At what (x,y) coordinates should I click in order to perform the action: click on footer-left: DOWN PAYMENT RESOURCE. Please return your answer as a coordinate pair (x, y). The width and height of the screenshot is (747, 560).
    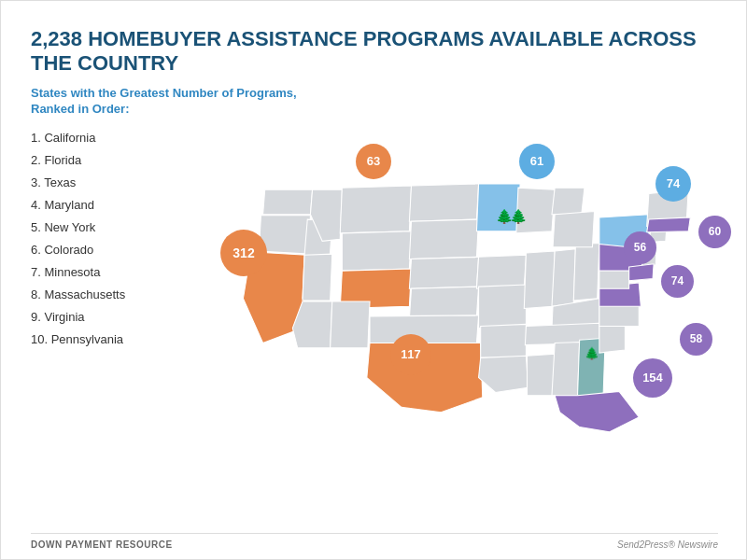
    Looking at the image, I should click on (102, 545).